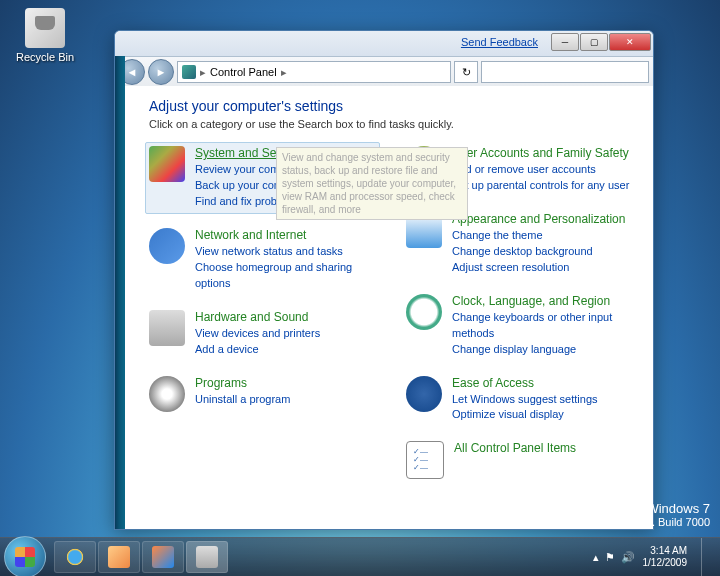  Describe the element at coordinates (666, 563) in the screenshot. I see `tray-date: 1/12/2009` at that location.